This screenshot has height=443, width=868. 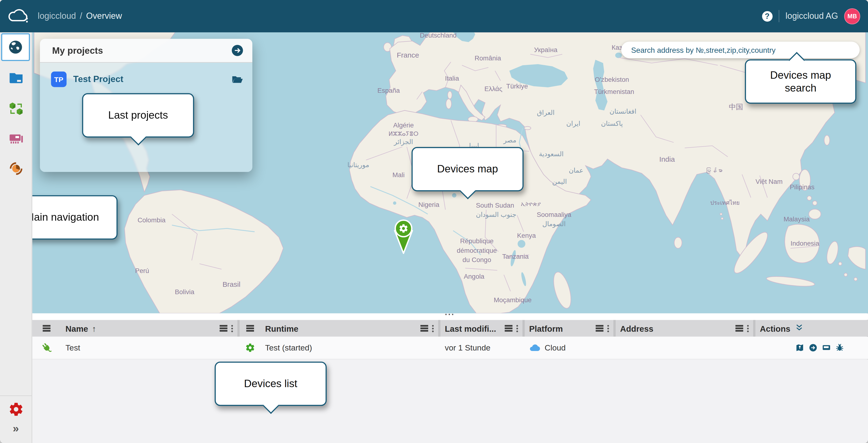 I want to click on device-platform: Cloud, so click(x=555, y=348).